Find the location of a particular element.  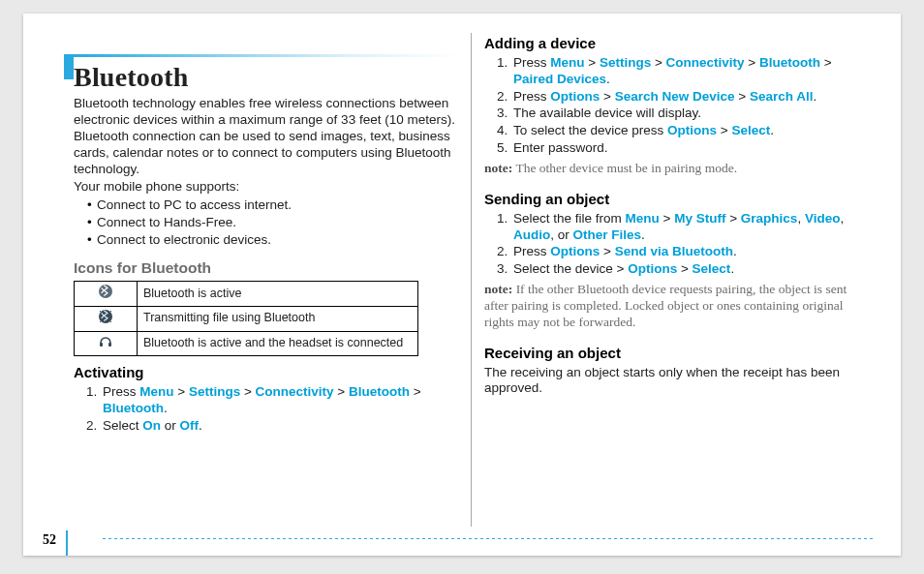

adding-heading: Adding a device is located at coordinates (677, 45).